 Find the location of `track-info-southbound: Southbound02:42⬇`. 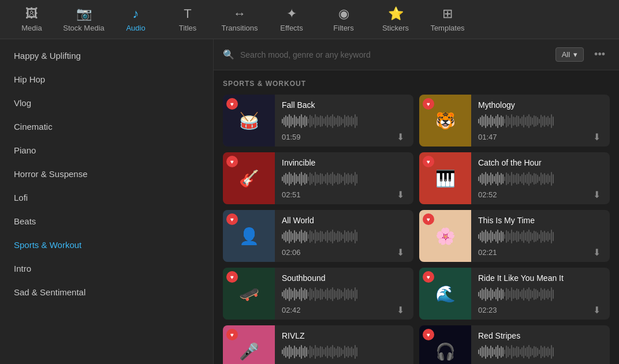

track-info-southbound: Southbound02:42⬇ is located at coordinates (344, 294).